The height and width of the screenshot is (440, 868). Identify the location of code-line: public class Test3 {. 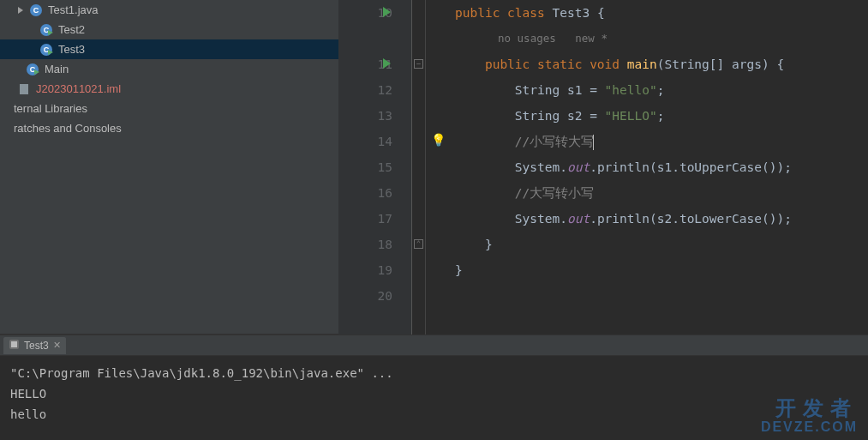
(661, 13).